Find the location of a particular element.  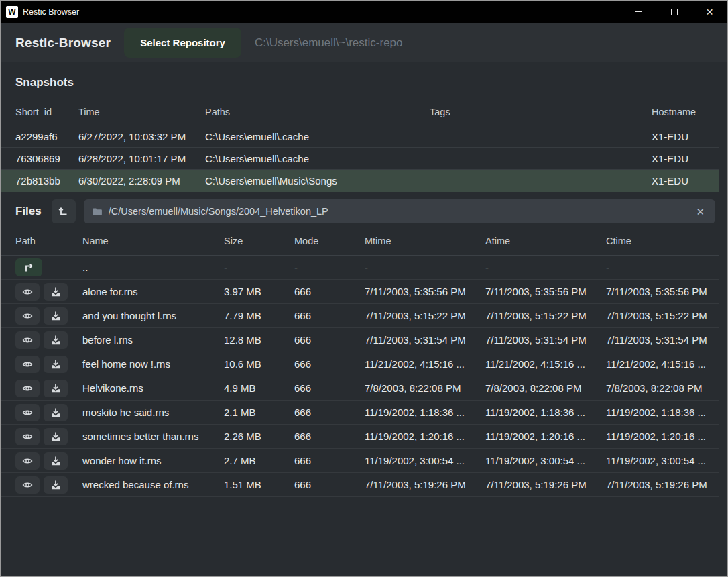

file-atime: 7/11/2003, 5:31:54 PM is located at coordinates (546, 339).